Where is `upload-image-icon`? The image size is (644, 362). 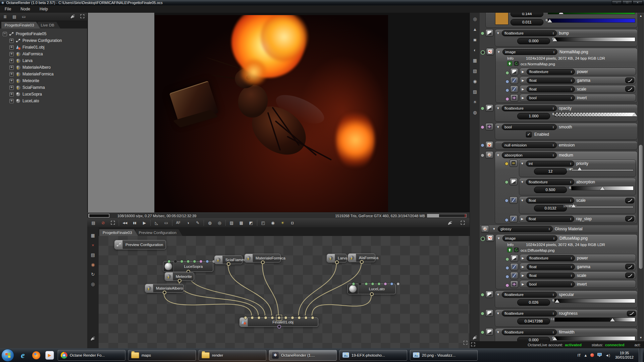
upload-image-icon is located at coordinates (510, 64).